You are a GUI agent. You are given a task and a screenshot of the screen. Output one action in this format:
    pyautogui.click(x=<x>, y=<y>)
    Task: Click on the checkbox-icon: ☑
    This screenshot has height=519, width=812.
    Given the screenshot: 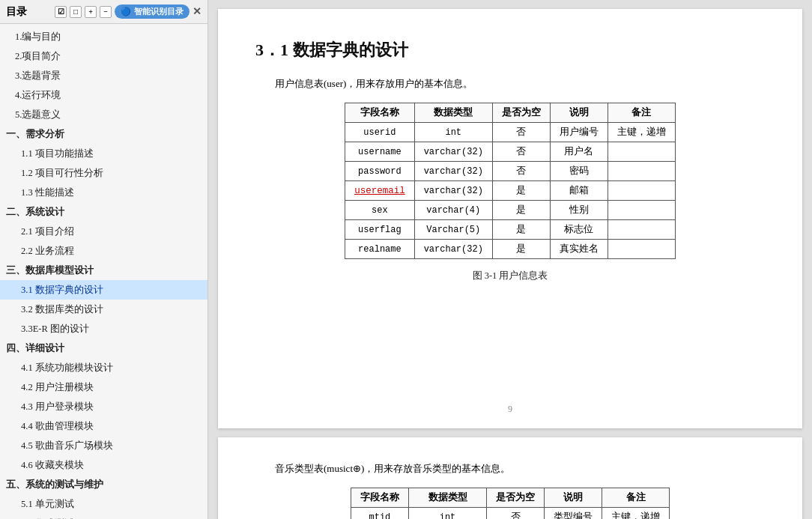 What is the action you would take?
    pyautogui.click(x=61, y=12)
    